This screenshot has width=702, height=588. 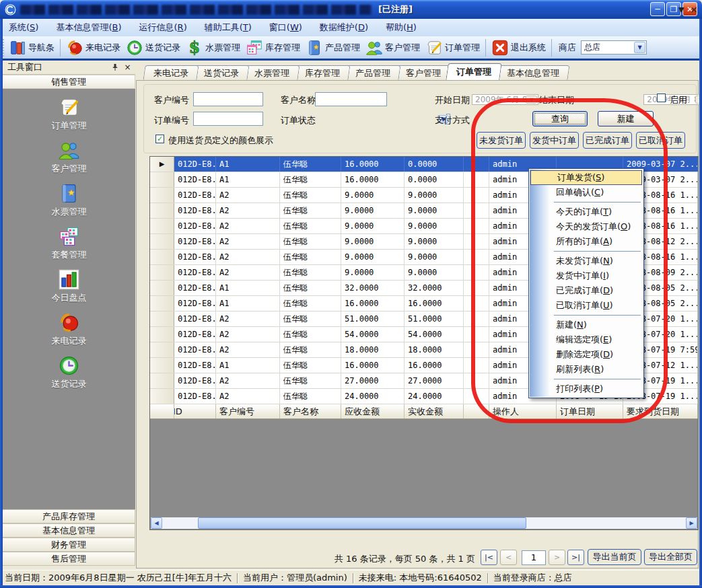 I want to click on toolbar-button-9: 退出系统, so click(x=518, y=48).